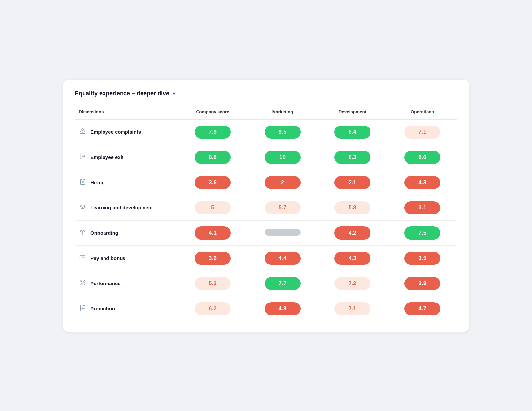 This screenshot has width=532, height=411. Describe the element at coordinates (108, 258) in the screenshot. I see `row-pay-bonus-label: Pay and bonus` at that location.